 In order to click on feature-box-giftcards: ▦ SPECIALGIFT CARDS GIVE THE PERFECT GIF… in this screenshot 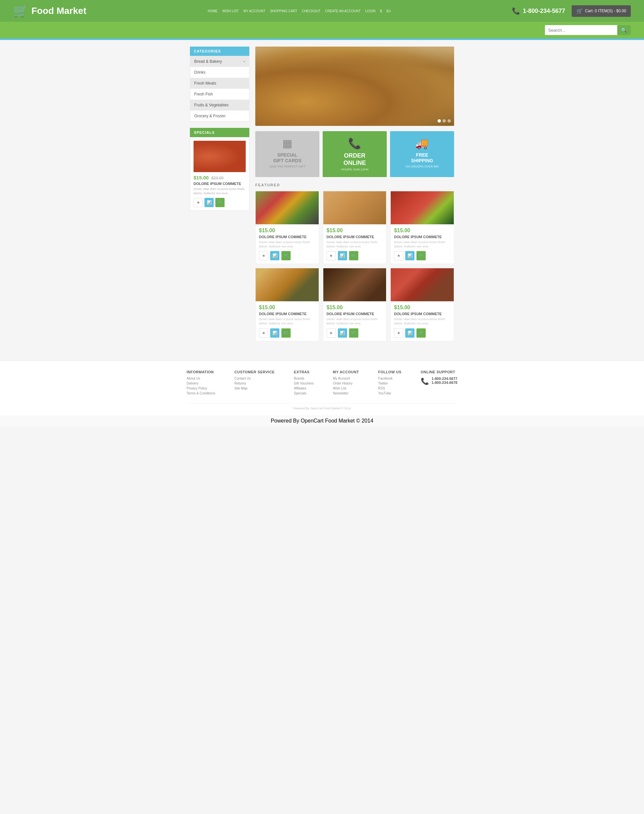, I will do `click(287, 154)`.